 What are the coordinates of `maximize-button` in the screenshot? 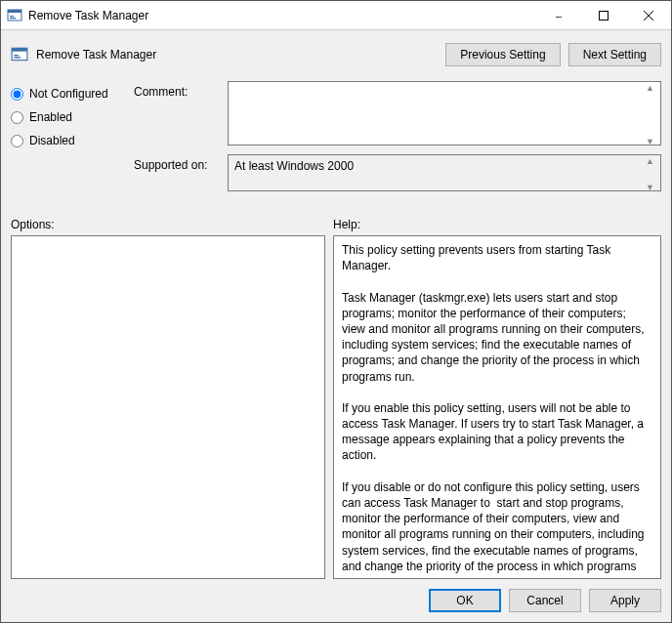 It's located at (604, 16).